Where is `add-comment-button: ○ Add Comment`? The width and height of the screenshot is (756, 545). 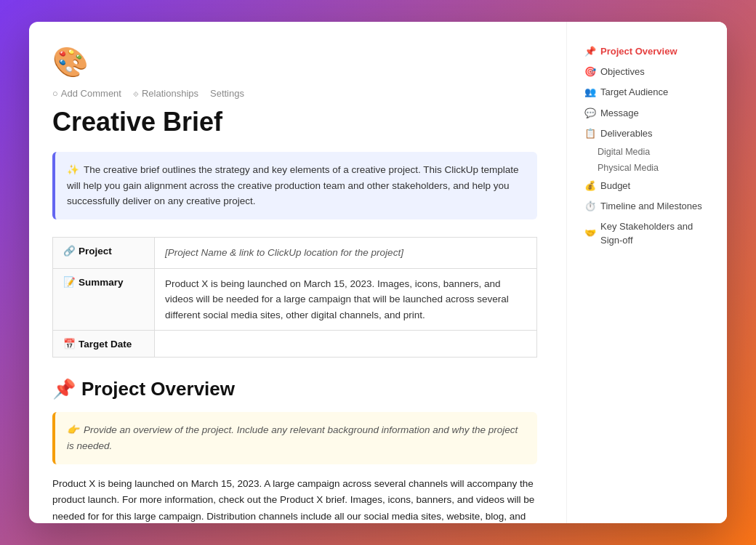
add-comment-button: ○ Add Comment is located at coordinates (87, 93).